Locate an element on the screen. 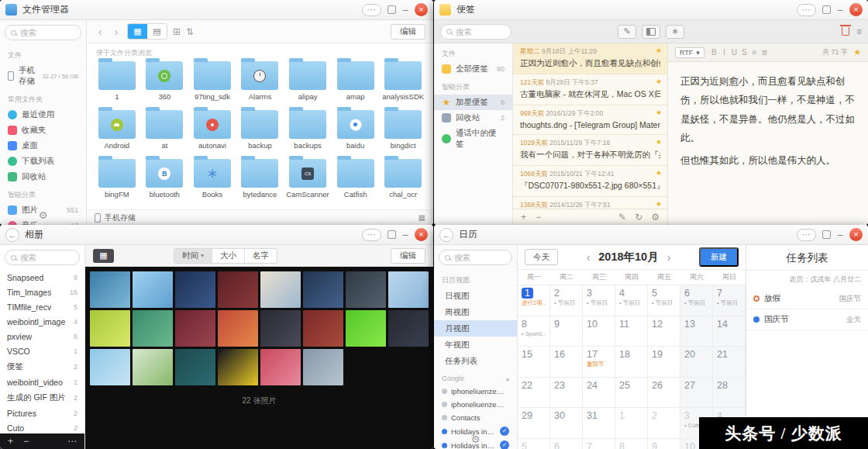 Image resolution: width=868 pixels, height=449 pixels. calendar-day-cell: 6 • 节假日 is located at coordinates (697, 301).